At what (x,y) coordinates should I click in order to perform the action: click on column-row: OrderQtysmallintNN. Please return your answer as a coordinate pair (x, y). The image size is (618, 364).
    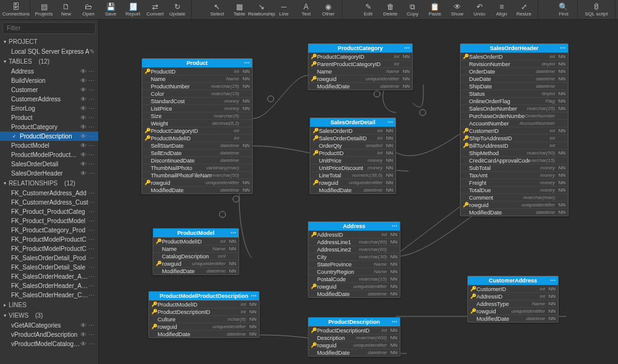
    Looking at the image, I should click on (353, 145).